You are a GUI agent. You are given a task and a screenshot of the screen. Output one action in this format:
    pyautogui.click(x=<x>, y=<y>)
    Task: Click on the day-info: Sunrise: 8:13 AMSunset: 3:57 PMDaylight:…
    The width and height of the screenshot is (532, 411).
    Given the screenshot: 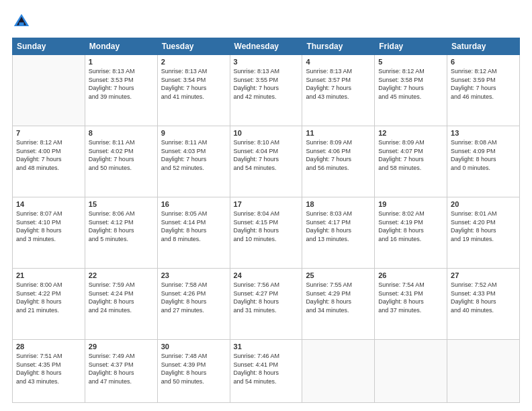 What is the action you would take?
    pyautogui.click(x=339, y=84)
    